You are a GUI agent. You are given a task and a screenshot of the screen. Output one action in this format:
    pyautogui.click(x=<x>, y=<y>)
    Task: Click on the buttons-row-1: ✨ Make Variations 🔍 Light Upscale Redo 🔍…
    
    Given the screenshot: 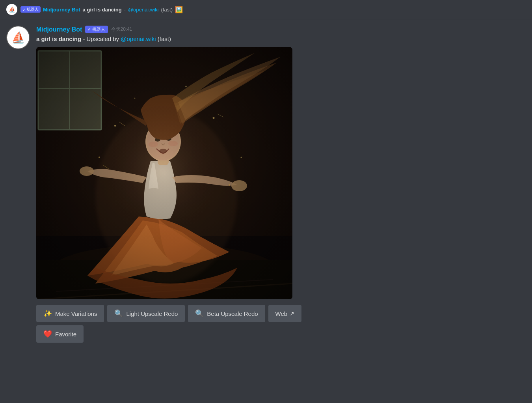 What is the action you would take?
    pyautogui.click(x=281, y=313)
    